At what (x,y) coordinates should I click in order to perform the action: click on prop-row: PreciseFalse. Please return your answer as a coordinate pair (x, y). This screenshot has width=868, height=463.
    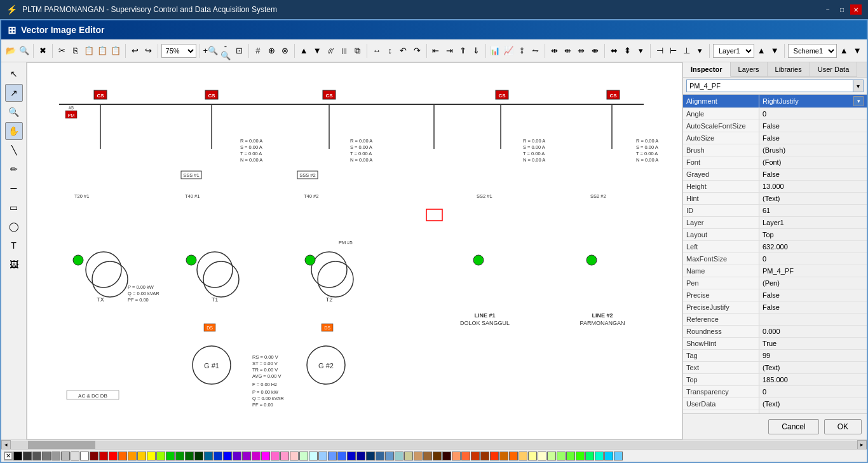
    Looking at the image, I should click on (775, 295).